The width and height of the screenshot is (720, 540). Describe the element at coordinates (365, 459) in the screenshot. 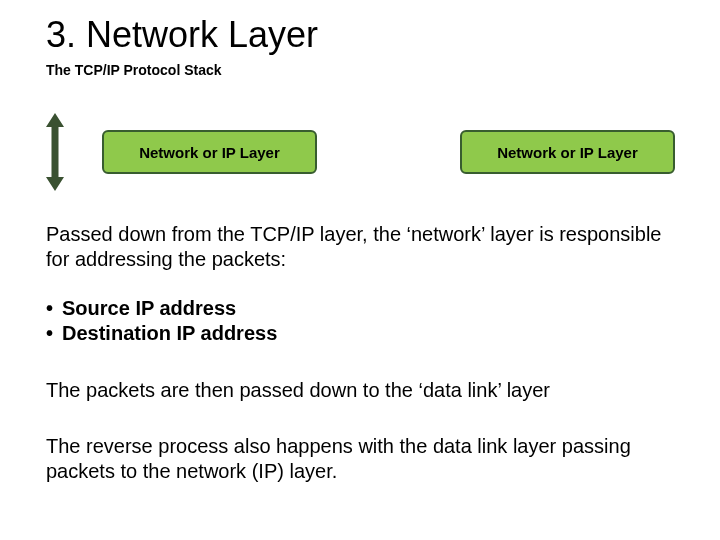

I see `paragraph-reverse: The reverse process also happens with th…` at that location.